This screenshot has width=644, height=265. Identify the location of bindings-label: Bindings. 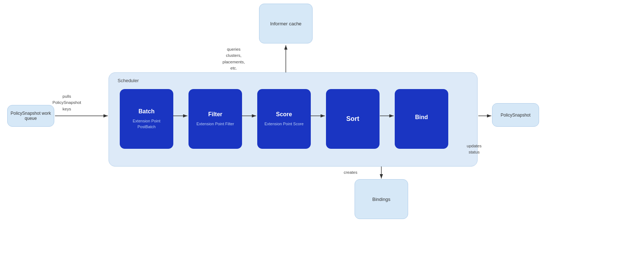
(381, 199).